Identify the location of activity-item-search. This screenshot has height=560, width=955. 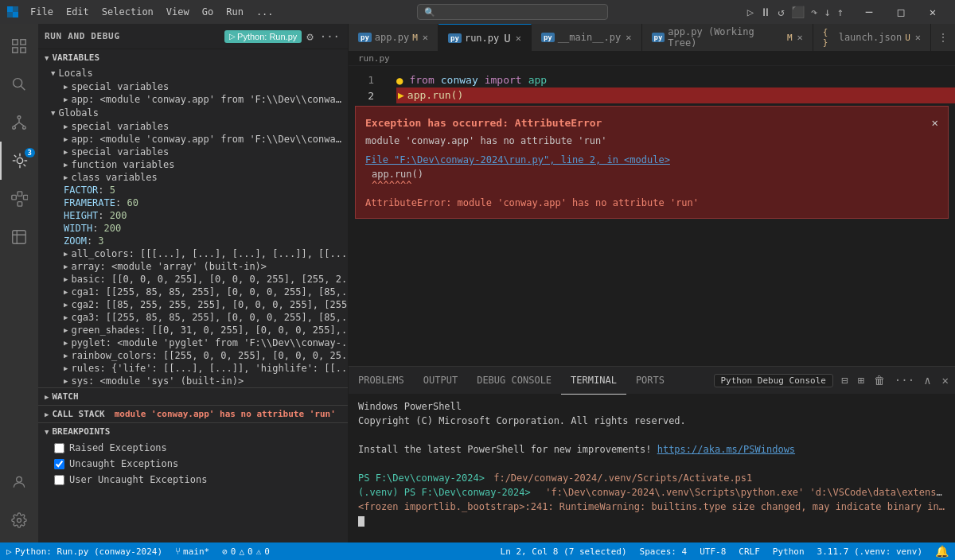
(19, 84).